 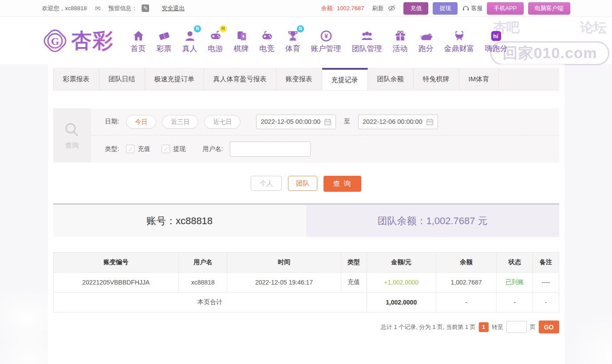 I want to click on home-icon, so click(x=138, y=35).